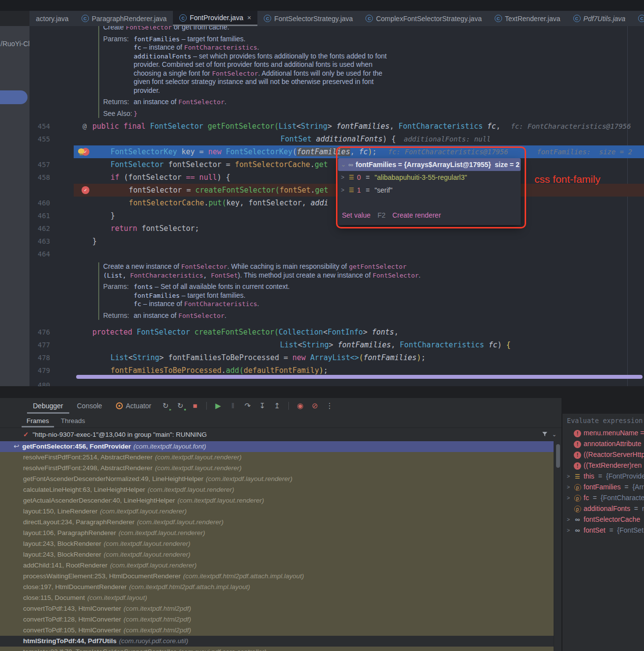 The width and height of the screenshot is (644, 651). I want to click on frame-row: layout:106, ParagraphRenderer(com.itextp…, so click(277, 533).